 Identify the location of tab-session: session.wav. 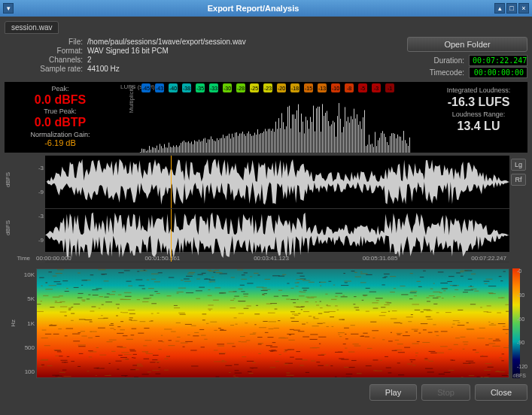
(32, 27).